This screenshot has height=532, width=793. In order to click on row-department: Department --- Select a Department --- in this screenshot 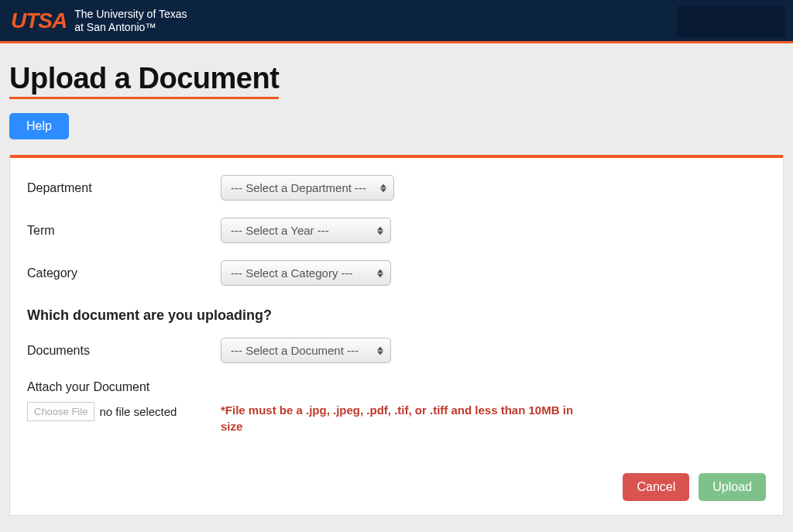, I will do `click(396, 187)`.